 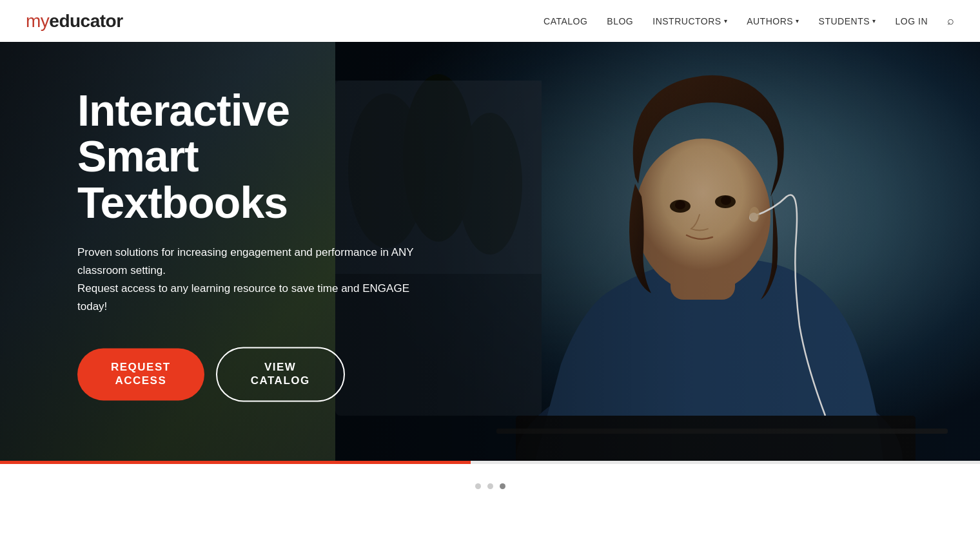 I want to click on below-section, so click(x=490, y=496).